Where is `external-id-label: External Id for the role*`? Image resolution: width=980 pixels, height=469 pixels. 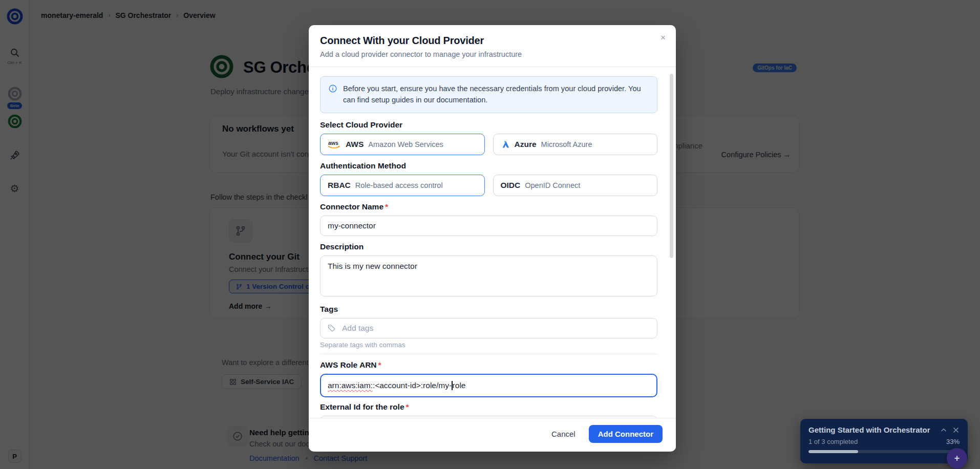 external-id-label: External Id for the role* is located at coordinates (488, 407).